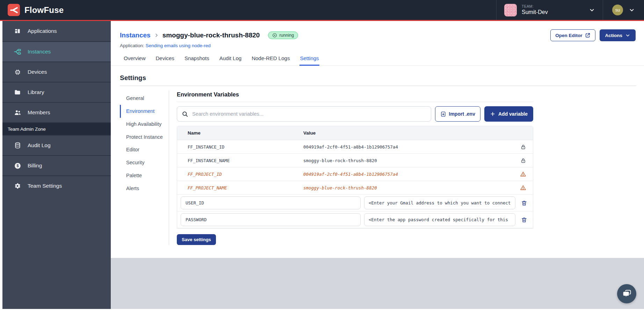 This screenshot has width=644, height=310. Describe the element at coordinates (240, 133) in the screenshot. I see `column-header-name: Name` at that location.